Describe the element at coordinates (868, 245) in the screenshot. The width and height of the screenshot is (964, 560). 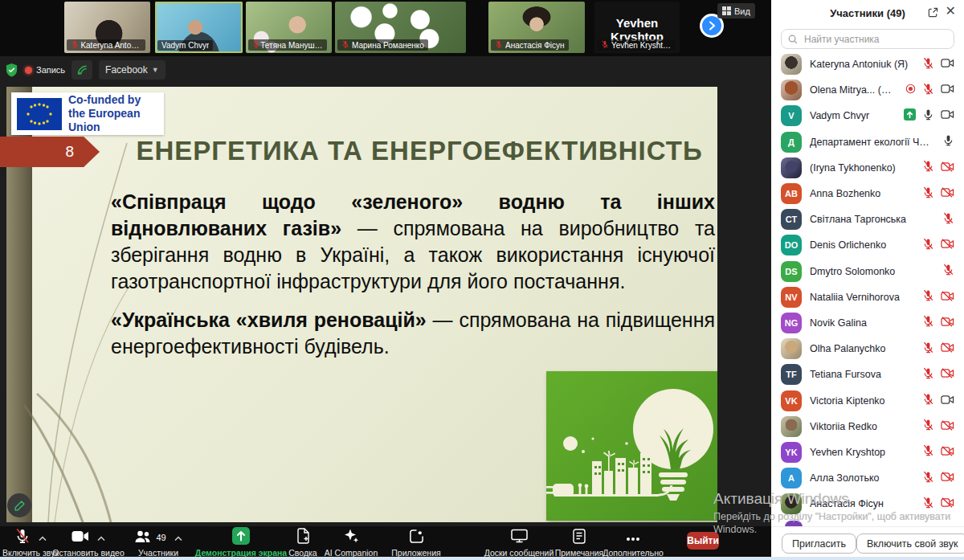
I see `participant-row: DODenis Orlichenko` at that location.